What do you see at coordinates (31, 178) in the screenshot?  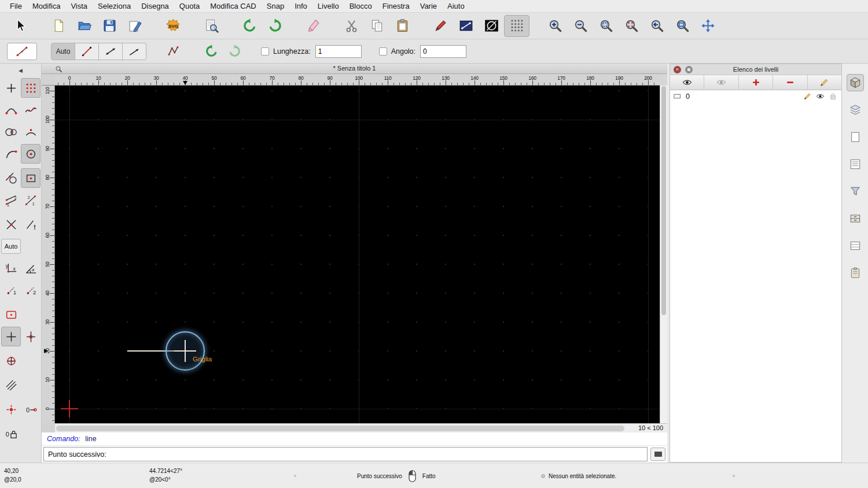 I see `snap-entity-box-button` at bounding box center [31, 178].